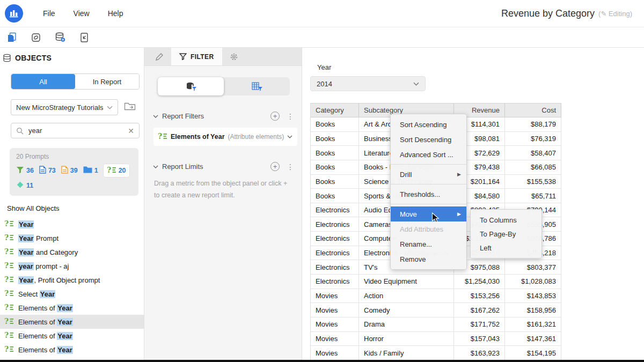 The width and height of the screenshot is (644, 362). I want to click on cell-cost: $58,407, so click(533, 153).